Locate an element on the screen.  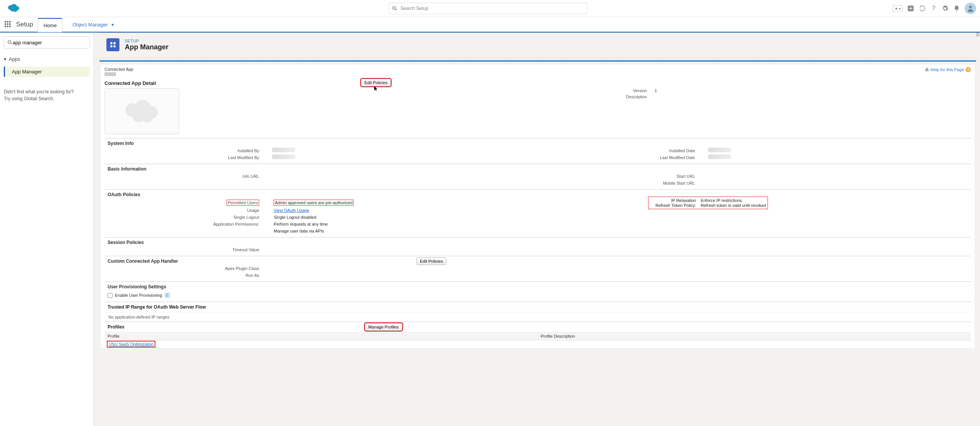
single-logout-value: Single Logout disabled is located at coordinates (620, 217).